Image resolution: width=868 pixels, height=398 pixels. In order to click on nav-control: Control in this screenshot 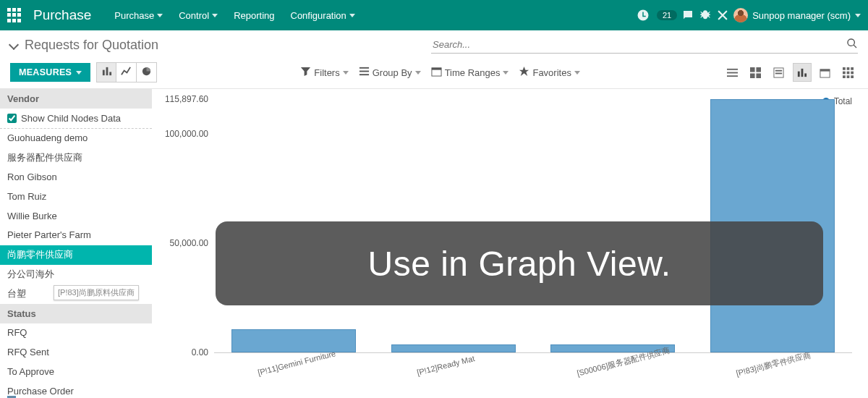, I will do `click(198, 16)`.